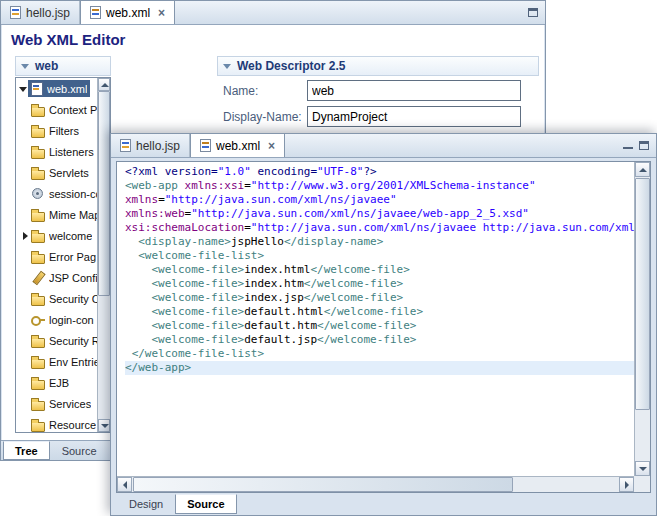  Describe the element at coordinates (70, 236) in the screenshot. I see `tree-item-label: welcome` at that location.